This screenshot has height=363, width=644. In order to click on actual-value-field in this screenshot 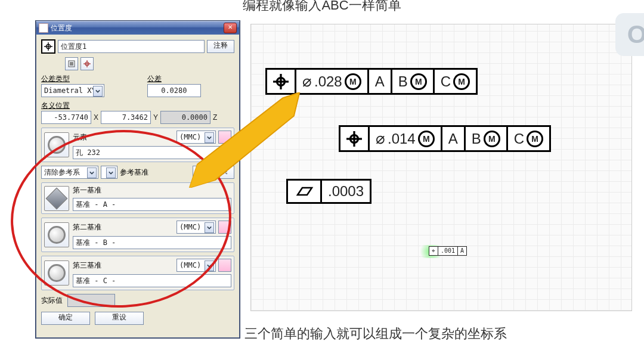, I will do `click(91, 300)`.